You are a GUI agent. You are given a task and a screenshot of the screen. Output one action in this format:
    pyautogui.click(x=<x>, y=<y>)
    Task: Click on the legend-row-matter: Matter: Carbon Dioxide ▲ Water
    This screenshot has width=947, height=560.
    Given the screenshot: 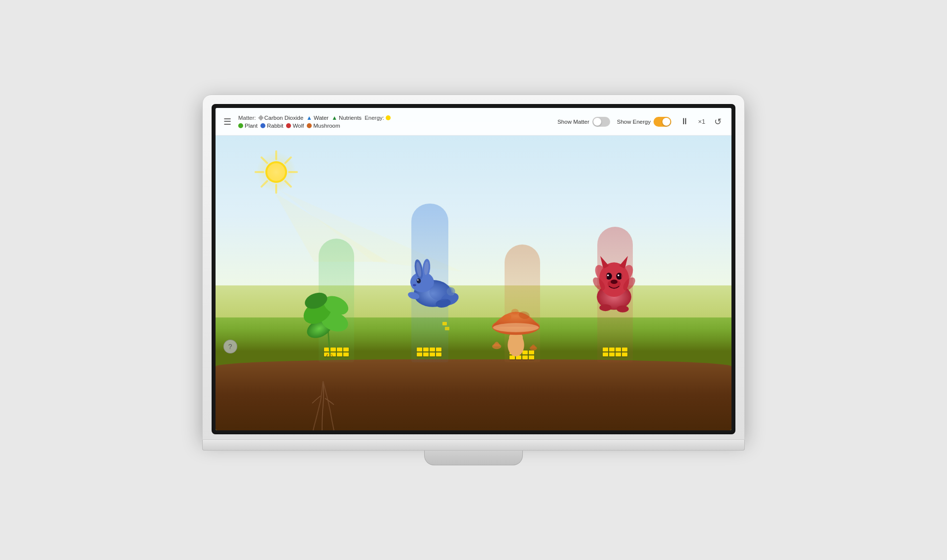 What is the action you would take?
    pyautogui.click(x=315, y=118)
    